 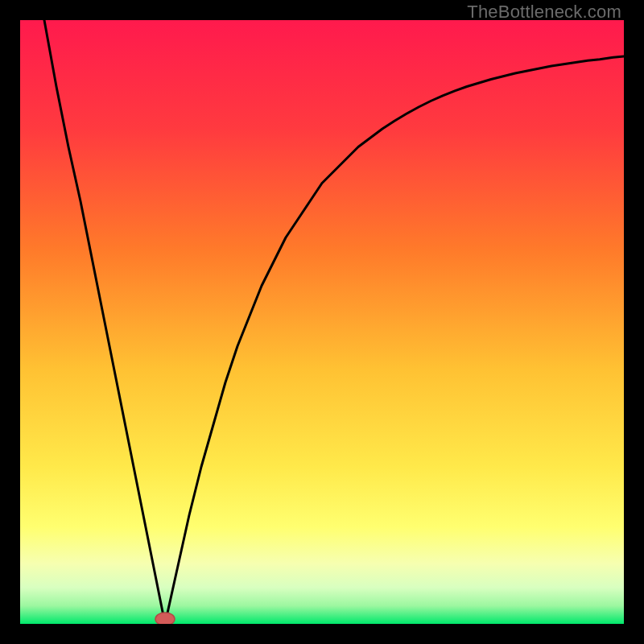 What do you see at coordinates (544, 12) in the screenshot?
I see `watermark-text: TheBottleneck.com` at bounding box center [544, 12].